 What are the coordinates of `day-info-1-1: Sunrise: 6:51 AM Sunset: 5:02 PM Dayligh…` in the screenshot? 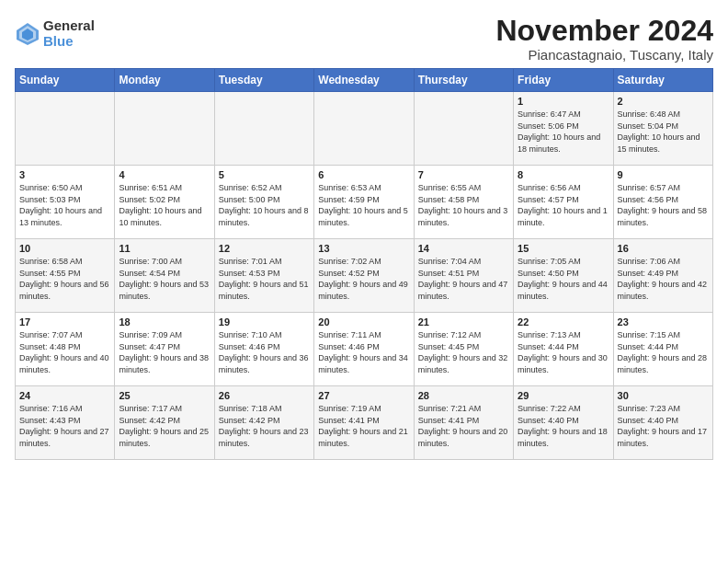 It's located at (164, 205).